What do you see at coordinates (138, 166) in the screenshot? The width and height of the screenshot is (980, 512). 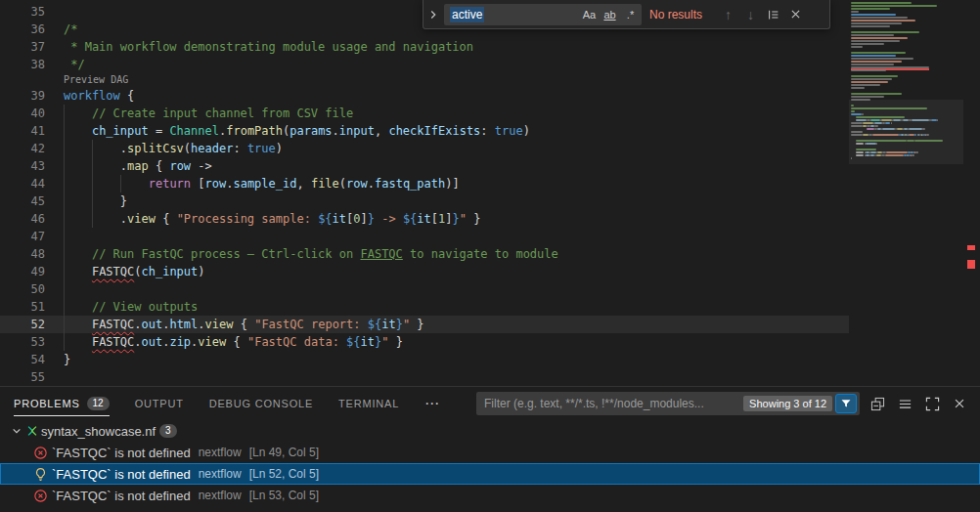 I see `token: map` at bounding box center [138, 166].